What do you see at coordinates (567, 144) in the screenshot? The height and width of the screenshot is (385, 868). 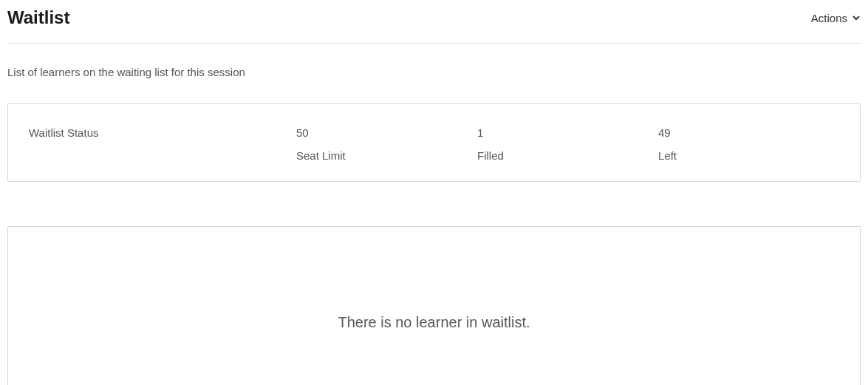 I see `status-metrics: 50 Seat Limit 1 Filled 49 Left` at bounding box center [567, 144].